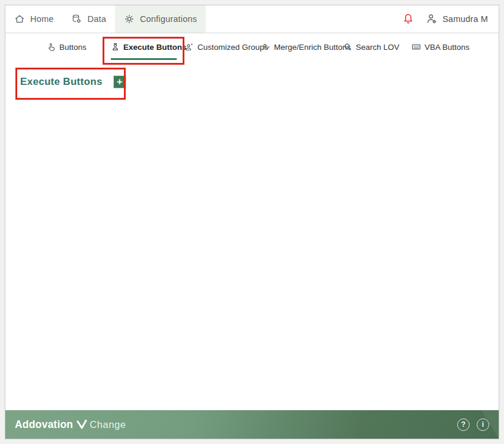  Describe the element at coordinates (143, 59) in the screenshot. I see `active-tab-underline` at that location.